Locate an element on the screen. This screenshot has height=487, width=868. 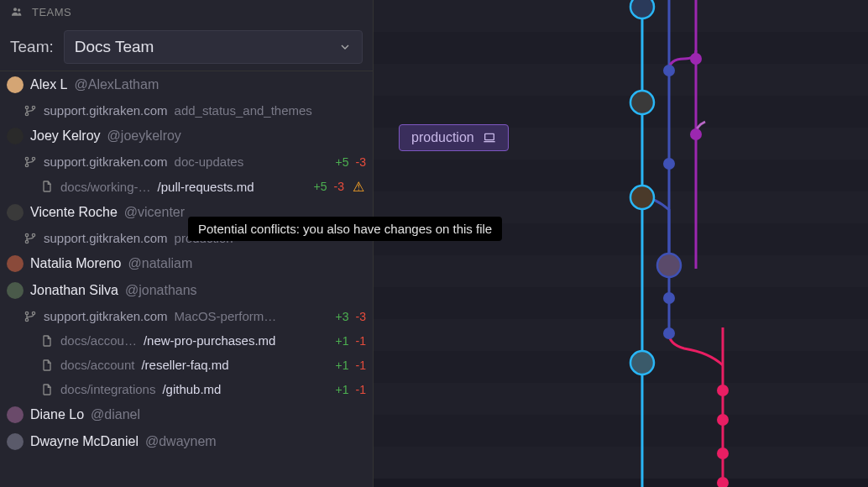
file-name: /reseller-faq.md is located at coordinates (185, 364).